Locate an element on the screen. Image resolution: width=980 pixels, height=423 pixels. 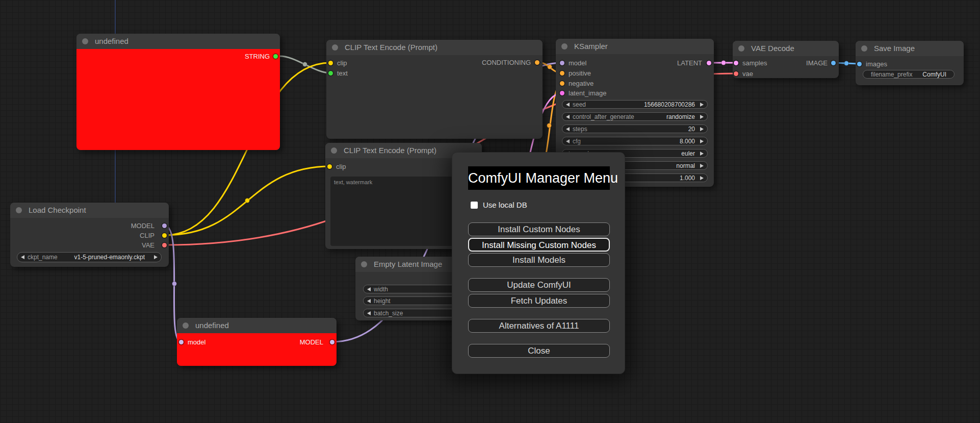
output-label: CONDITIONING is located at coordinates (506, 62).